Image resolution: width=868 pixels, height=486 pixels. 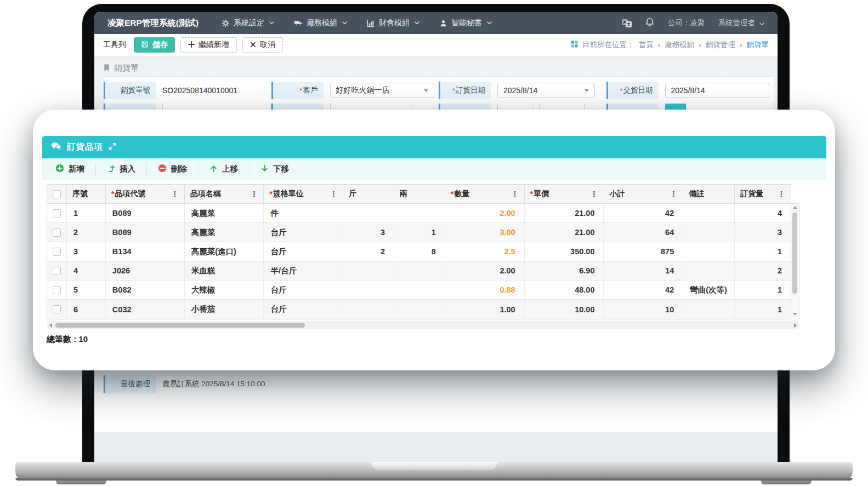 What do you see at coordinates (565, 271) in the screenshot?
I see `cell-price: 6.90` at bounding box center [565, 271].